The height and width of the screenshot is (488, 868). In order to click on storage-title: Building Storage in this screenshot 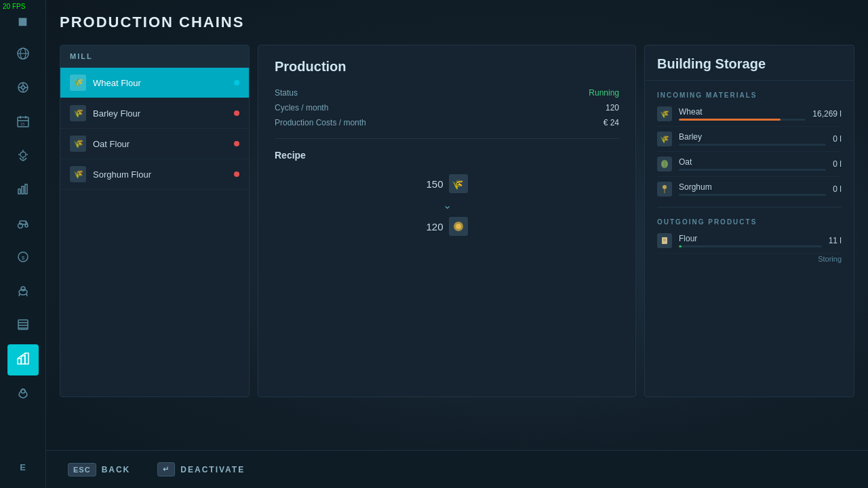, I will do `click(749, 63)`.